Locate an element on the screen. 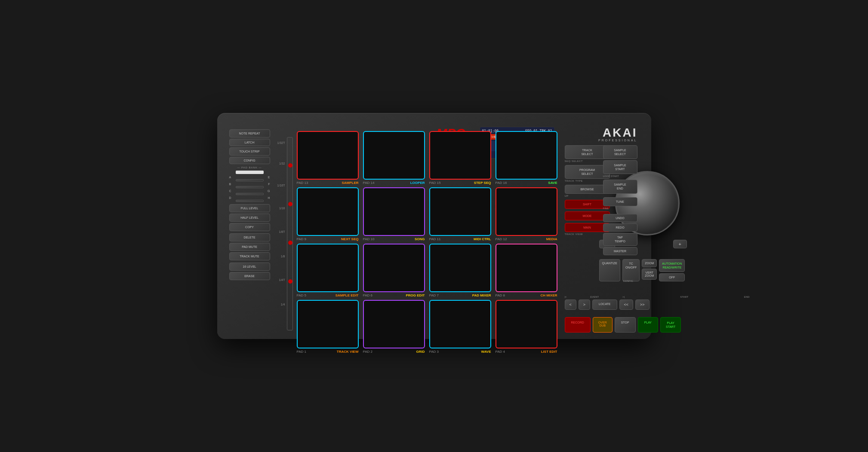 Image resolution: width=868 pixels, height=452 pixels. dbl-right-button: >> is located at coordinates (643, 305).